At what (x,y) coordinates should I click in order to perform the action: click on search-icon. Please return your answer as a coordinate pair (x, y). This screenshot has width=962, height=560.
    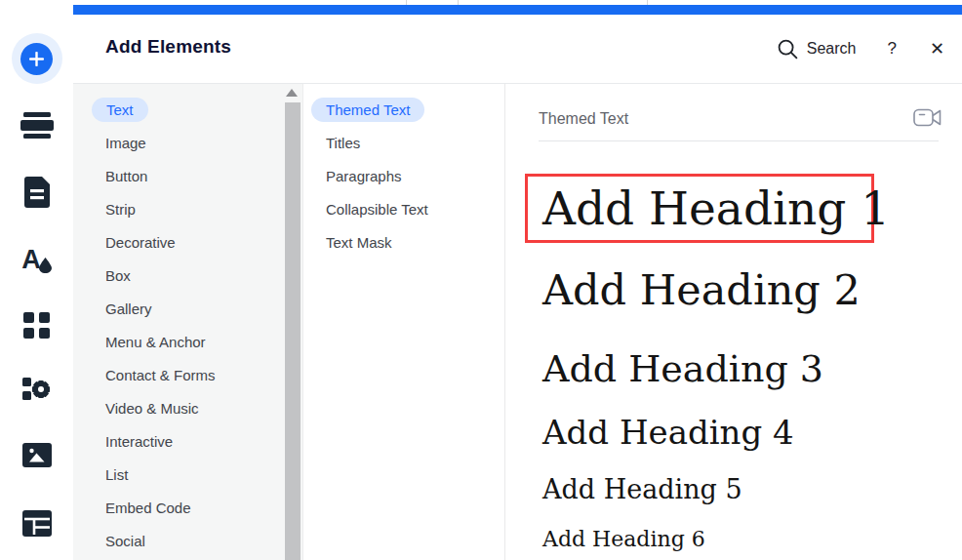
    Looking at the image, I should click on (788, 49).